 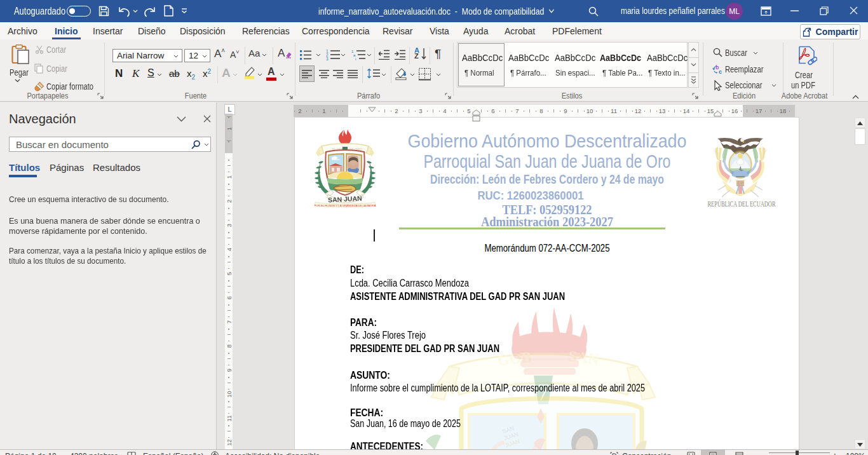 What do you see at coordinates (515, 358) in the screenshot?
I see `svg-text: GOB` at bounding box center [515, 358].